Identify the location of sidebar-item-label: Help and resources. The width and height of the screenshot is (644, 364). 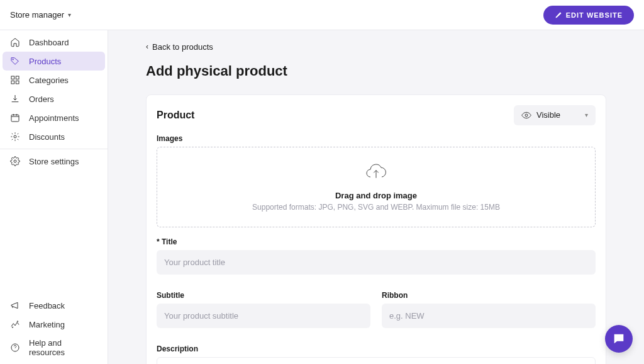
(63, 348).